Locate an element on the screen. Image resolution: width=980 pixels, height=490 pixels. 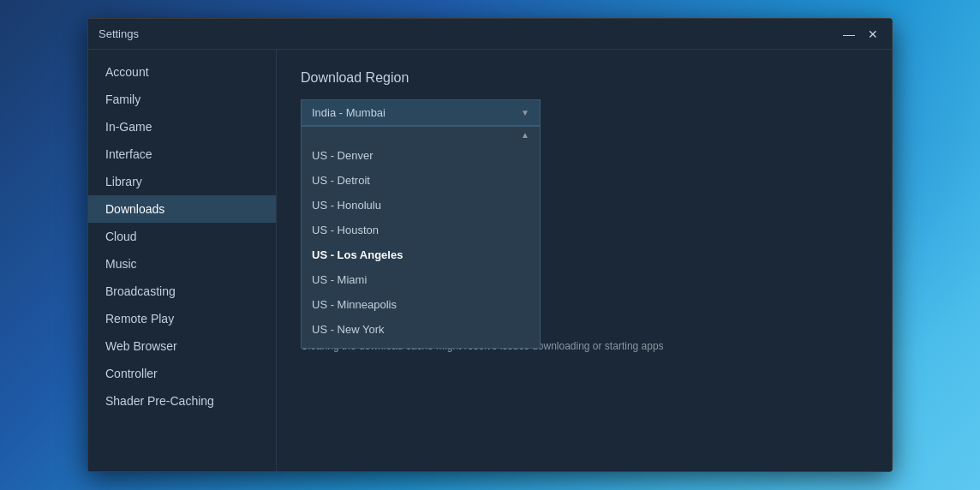
dropdown-list: ▲ US - DenverUS - DetroitUS - HonoluluUS… is located at coordinates (421, 237).